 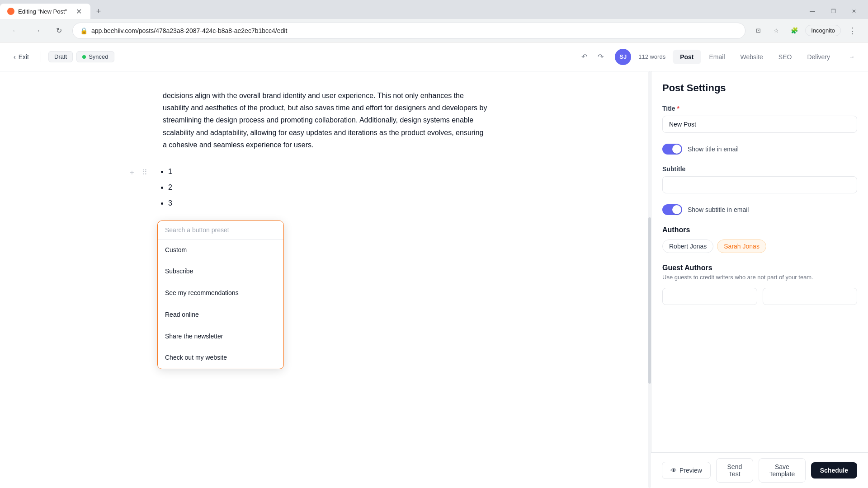 I want to click on button-preset-dropdown-wrapper: Custom Subscribe See my recommendations …, so click(x=323, y=227).